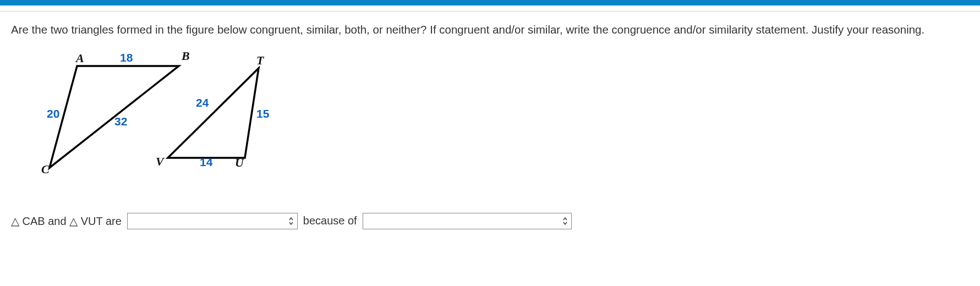 Image resolution: width=980 pixels, height=286 pixels. What do you see at coordinates (121, 122) in the screenshot?
I see `edge-BC: 32` at bounding box center [121, 122].